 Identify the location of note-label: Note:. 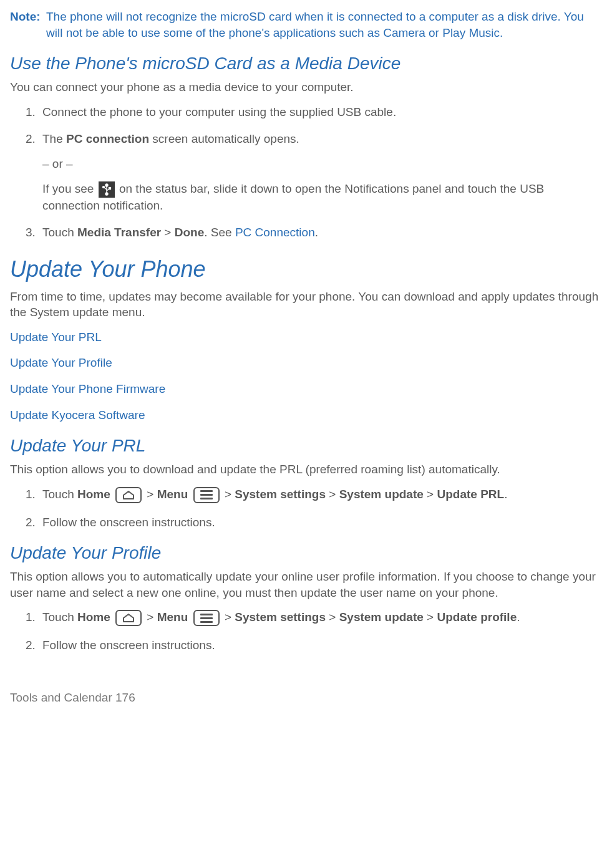
(28, 25).